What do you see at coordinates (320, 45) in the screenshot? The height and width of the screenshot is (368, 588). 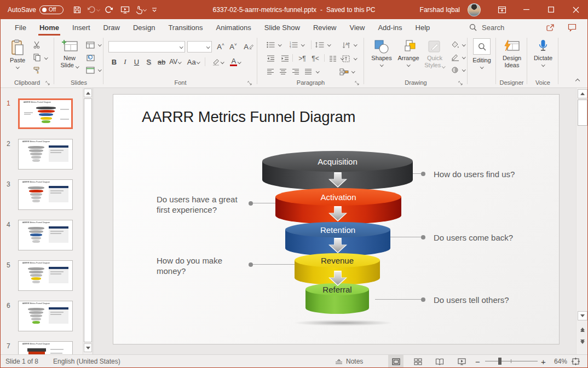 I see `line-spacing-button` at bounding box center [320, 45].